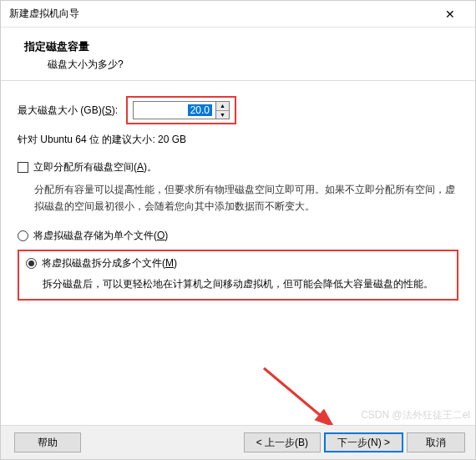  Describe the element at coordinates (246, 199) in the screenshot. I see `allocate-now-description: 分配所有容量可以提高性能，但要求所有物理磁盘空间立即可用。如果不立即分配所有空间…` at that location.